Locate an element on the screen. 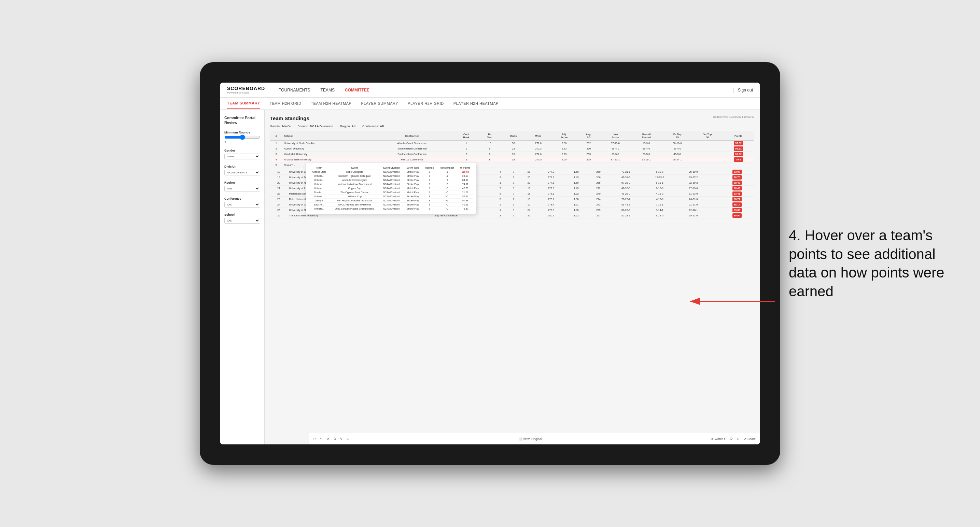  nav-tournaments: TOURNAMENTS is located at coordinates (294, 90).